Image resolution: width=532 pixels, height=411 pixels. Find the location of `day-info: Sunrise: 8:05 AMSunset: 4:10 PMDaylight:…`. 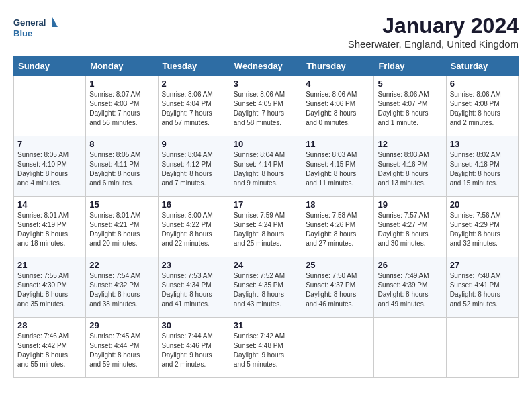

day-info: Sunrise: 8:05 AMSunset: 4:10 PMDaylight:… is located at coordinates (50, 169).